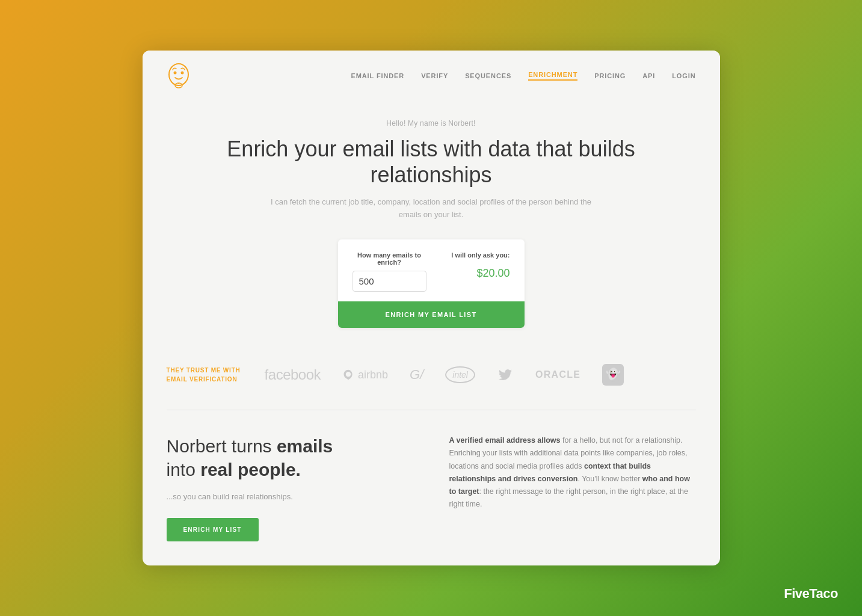  I want to click on real-people-bold: real people., so click(250, 469).